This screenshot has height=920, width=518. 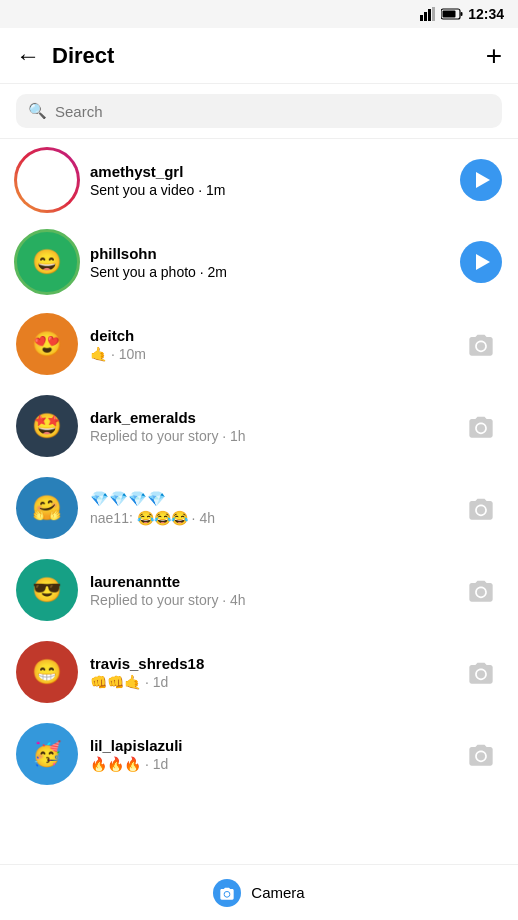 I want to click on camera-svg, so click(x=227, y=893).